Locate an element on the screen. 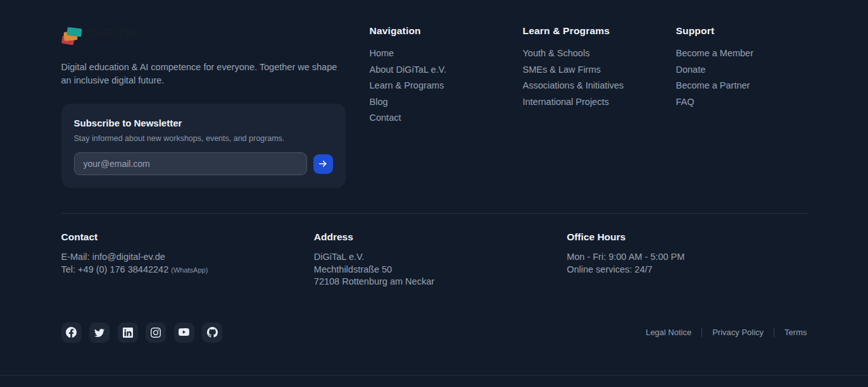 Image resolution: width=868 pixels, height=387 pixels. legal-links: Legal Notice Privacy Policy Terms is located at coordinates (727, 333).